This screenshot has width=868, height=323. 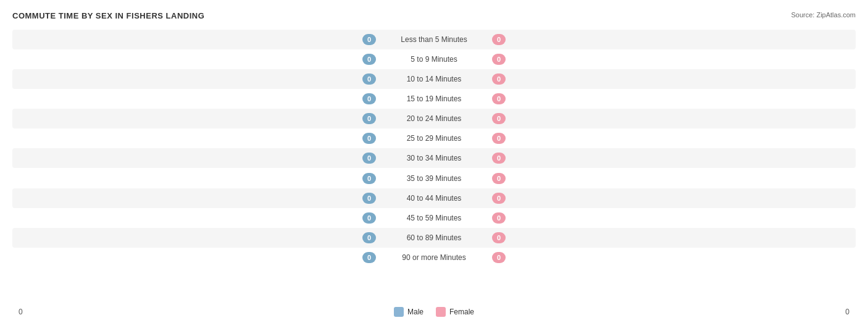 What do you see at coordinates (434, 158) in the screenshot?
I see `row-label: 30 to 34 Minutes` at bounding box center [434, 158].